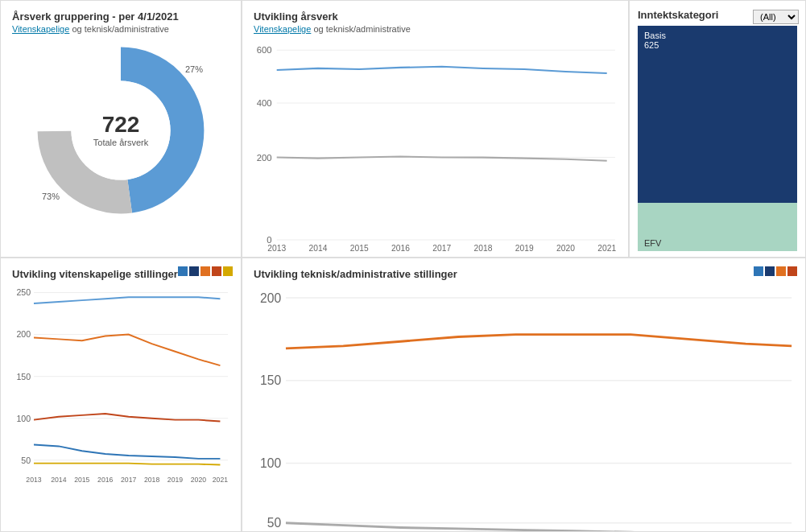  I want to click on income-efv-label: EFV, so click(652, 243).